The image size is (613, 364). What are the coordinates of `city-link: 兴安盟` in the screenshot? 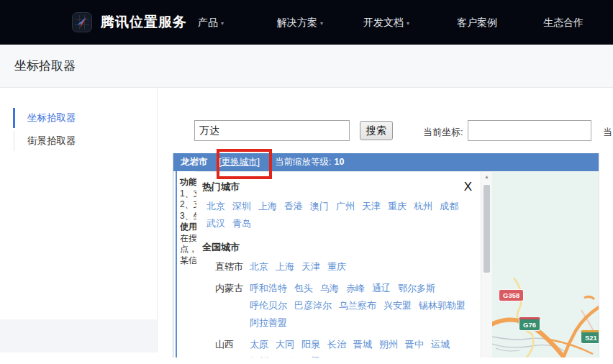 It's located at (397, 306).